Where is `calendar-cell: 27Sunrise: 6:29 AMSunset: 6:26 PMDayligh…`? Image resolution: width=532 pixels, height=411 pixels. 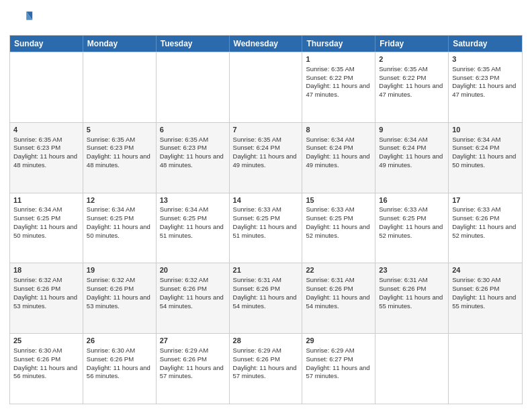 calendar-cell: 27Sunrise: 6:29 AMSunset: 6:26 PMDayligh… is located at coordinates (193, 369).